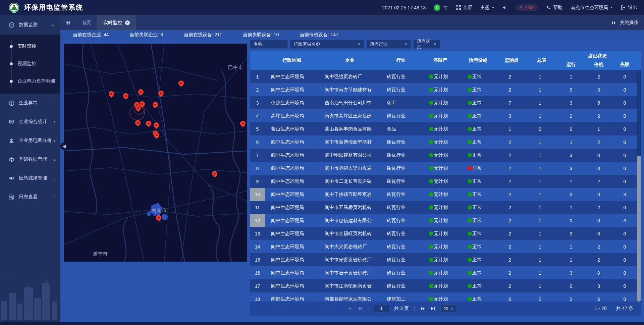  Describe the element at coordinates (445, 181) in the screenshot. I see `table-row: 9阆中生态环境局阆中市二龙长宝页岩砖砖瓦行业无计划正常21120` at that location.